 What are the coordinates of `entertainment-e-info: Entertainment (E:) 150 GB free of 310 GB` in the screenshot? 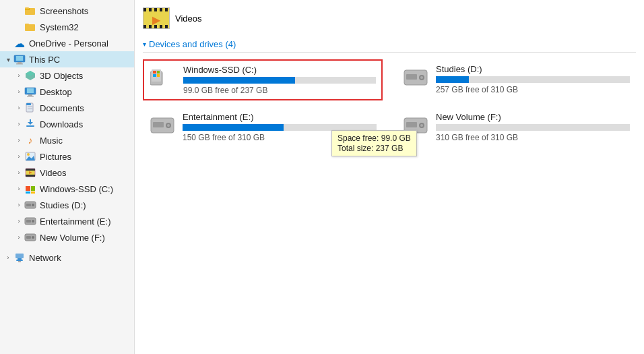 It's located at (280, 127).